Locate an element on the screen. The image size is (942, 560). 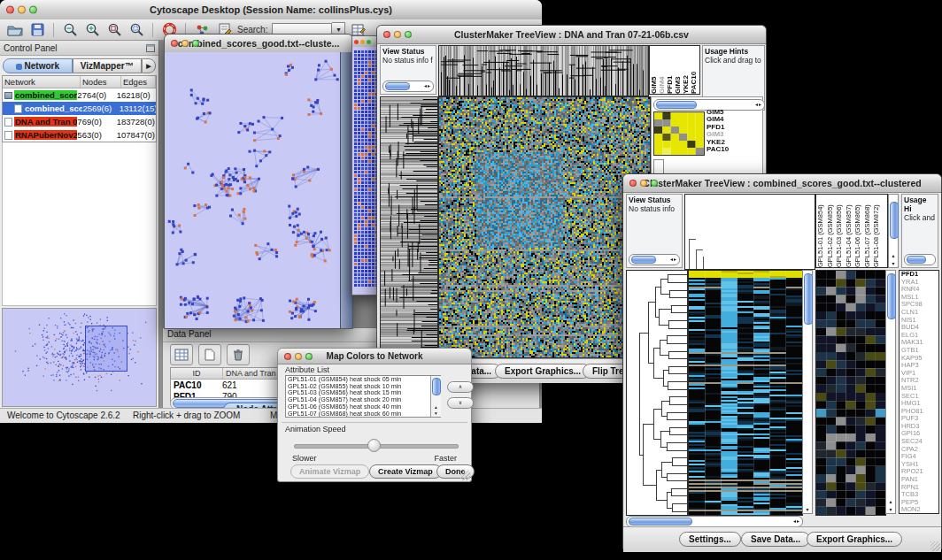
main-titlebar: Cytoscape Desktop (Session Name: collins… is located at coordinates (271, 11).